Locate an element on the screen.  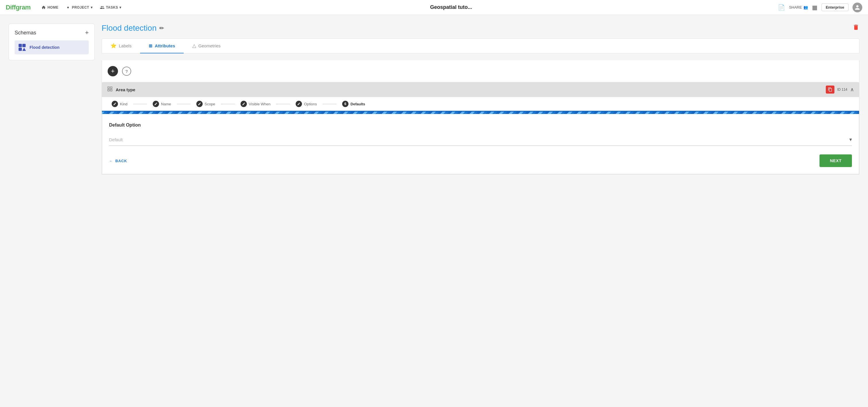
nav-items: HOME PROJECT ▾ TASKS ▾ is located at coordinates (81, 7).